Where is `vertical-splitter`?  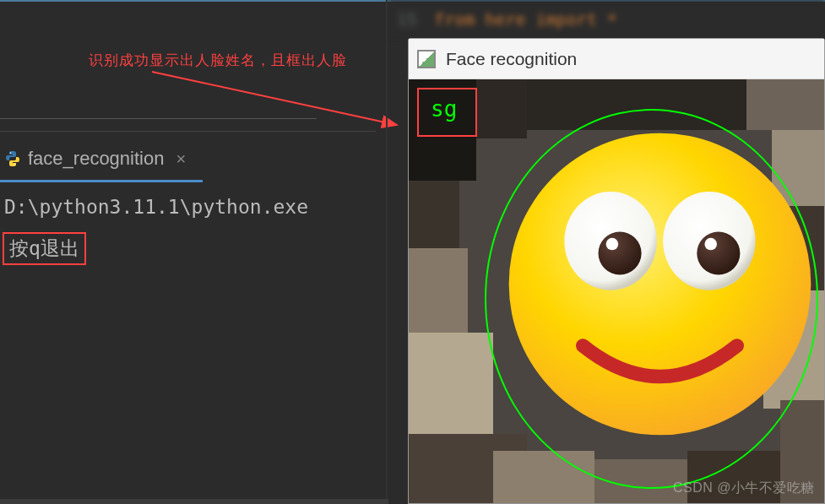 vertical-splitter is located at coordinates (387, 252).